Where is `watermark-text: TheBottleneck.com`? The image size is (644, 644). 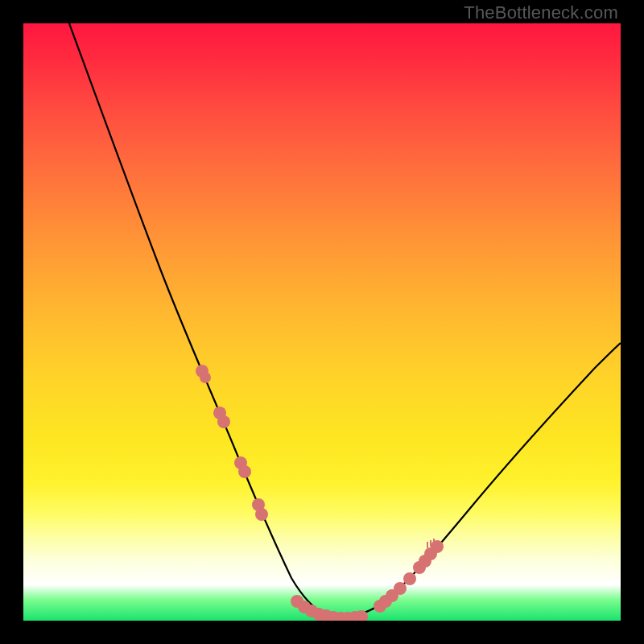
watermark-text: TheBottleneck.com is located at coordinates (541, 13).